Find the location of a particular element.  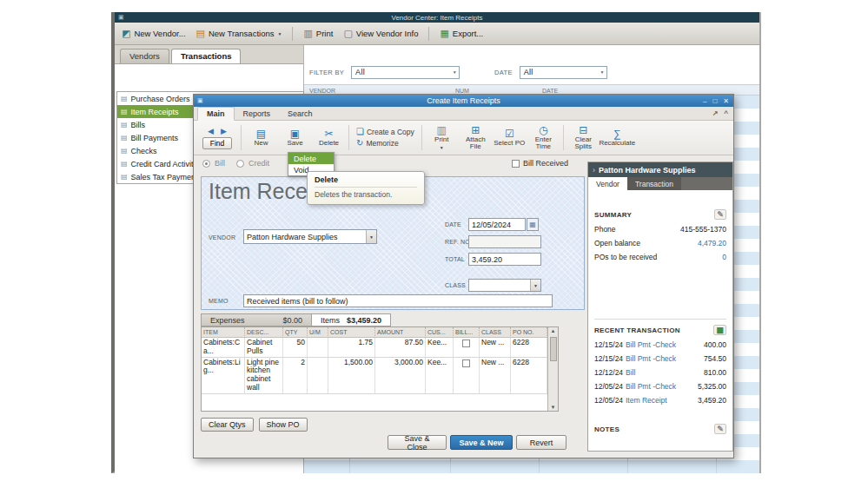

close-button: ✕ is located at coordinates (726, 101).